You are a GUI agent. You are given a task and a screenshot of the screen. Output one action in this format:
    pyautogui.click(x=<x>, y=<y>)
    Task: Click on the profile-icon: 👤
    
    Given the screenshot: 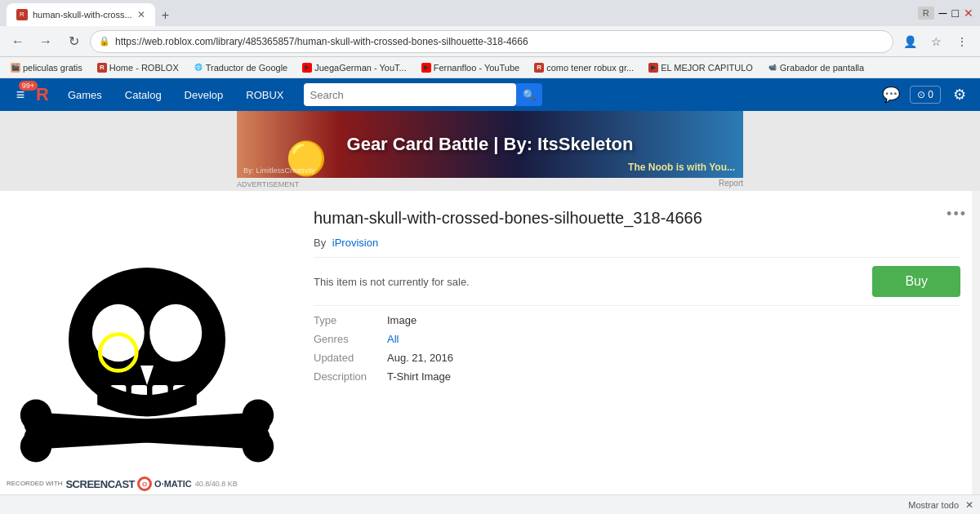 What is the action you would take?
    pyautogui.click(x=910, y=42)
    